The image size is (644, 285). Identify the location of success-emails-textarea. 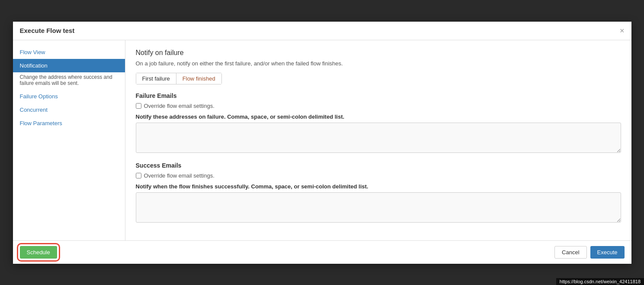
(378, 207).